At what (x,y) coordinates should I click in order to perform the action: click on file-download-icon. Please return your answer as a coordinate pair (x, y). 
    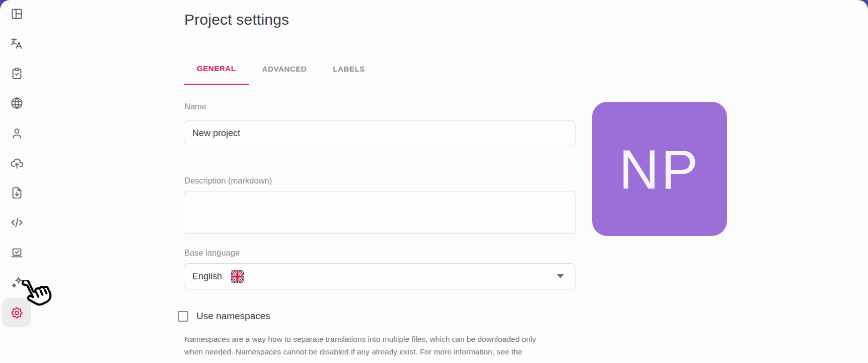
    Looking at the image, I should click on (17, 193).